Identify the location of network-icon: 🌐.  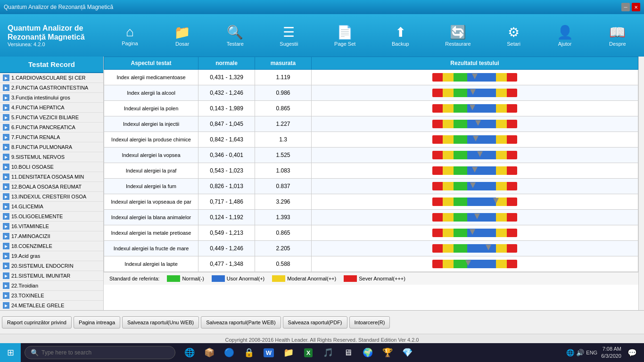
(570, 353).